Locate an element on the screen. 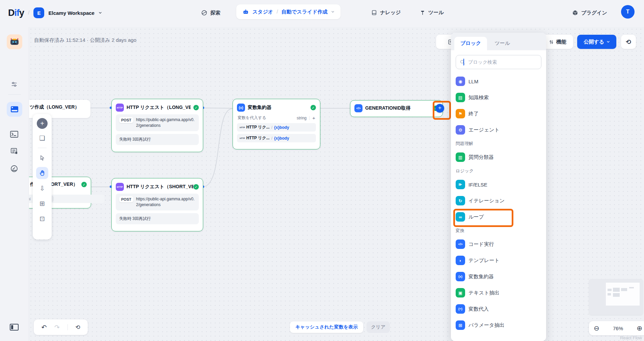  user-avatar: T is located at coordinates (628, 12).